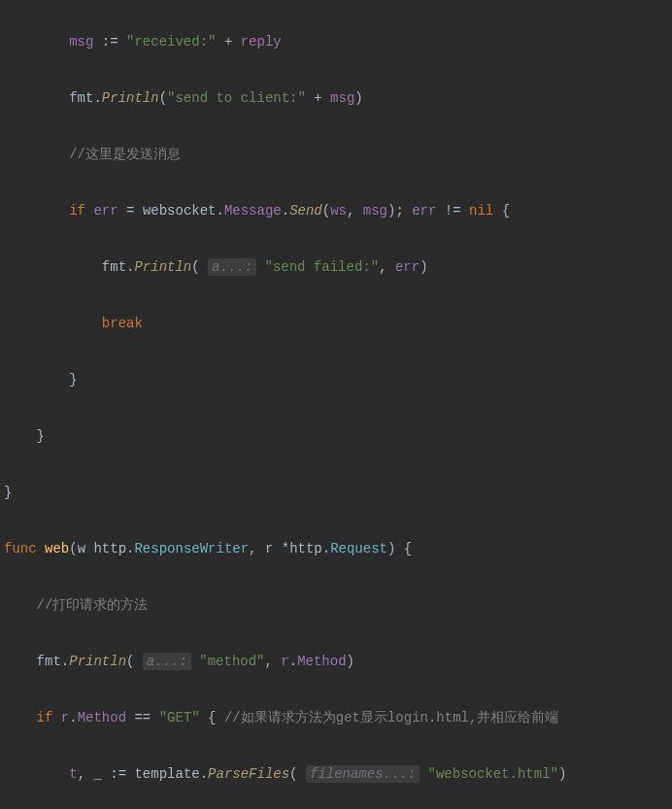  I want to click on code-line: func web(w http.ResponseWriter, r *http.…, so click(336, 550).